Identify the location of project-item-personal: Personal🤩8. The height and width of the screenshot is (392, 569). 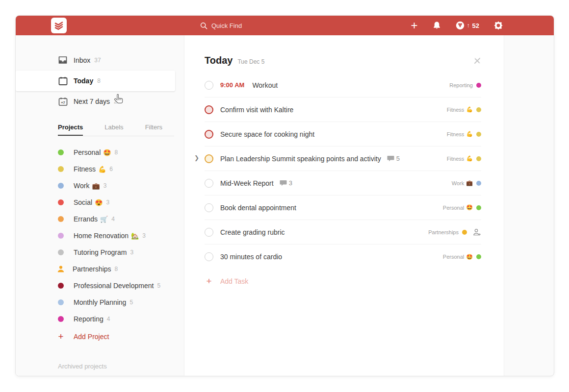
(119, 152).